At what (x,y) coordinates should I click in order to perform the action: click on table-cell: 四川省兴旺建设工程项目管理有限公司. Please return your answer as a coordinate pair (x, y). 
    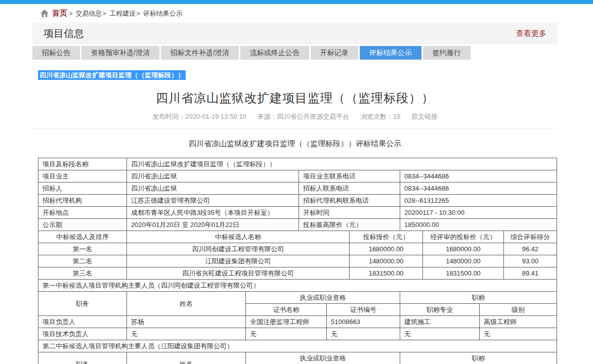
    Looking at the image, I should click on (238, 274).